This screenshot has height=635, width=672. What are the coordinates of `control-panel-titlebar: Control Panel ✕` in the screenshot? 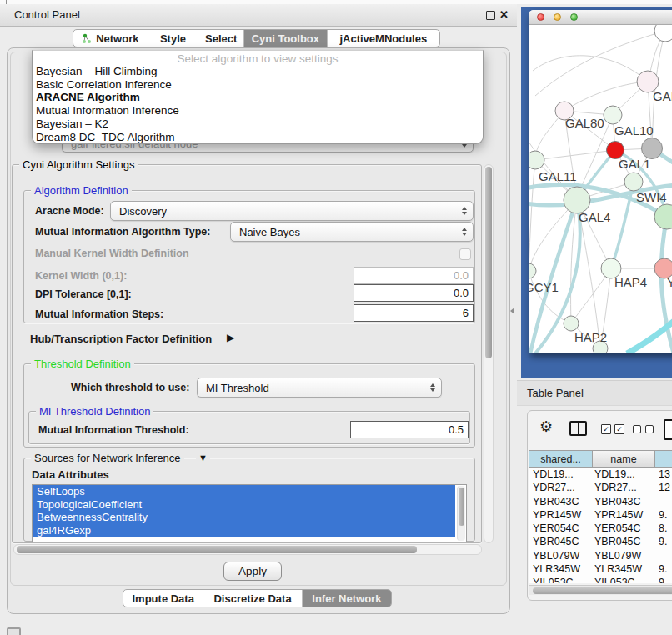 It's located at (258, 15).